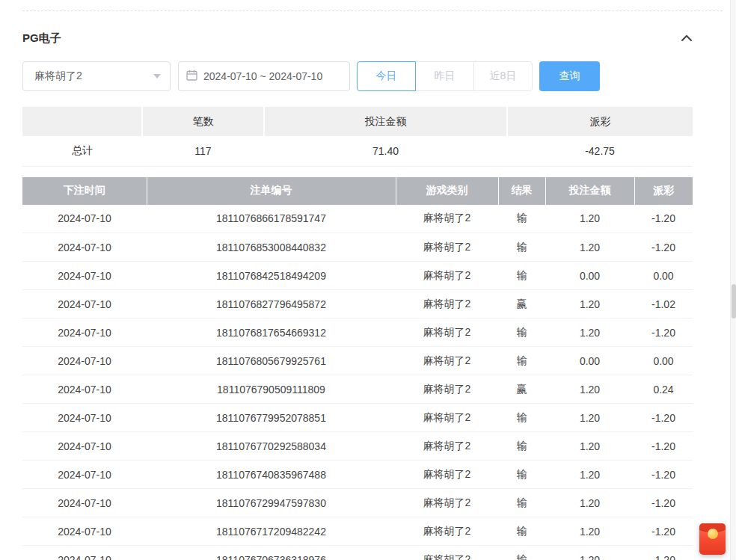 The width and height of the screenshot is (736, 560). What do you see at coordinates (271, 276) in the screenshot?
I see `order-id-cell: 1811076842518494209` at bounding box center [271, 276].